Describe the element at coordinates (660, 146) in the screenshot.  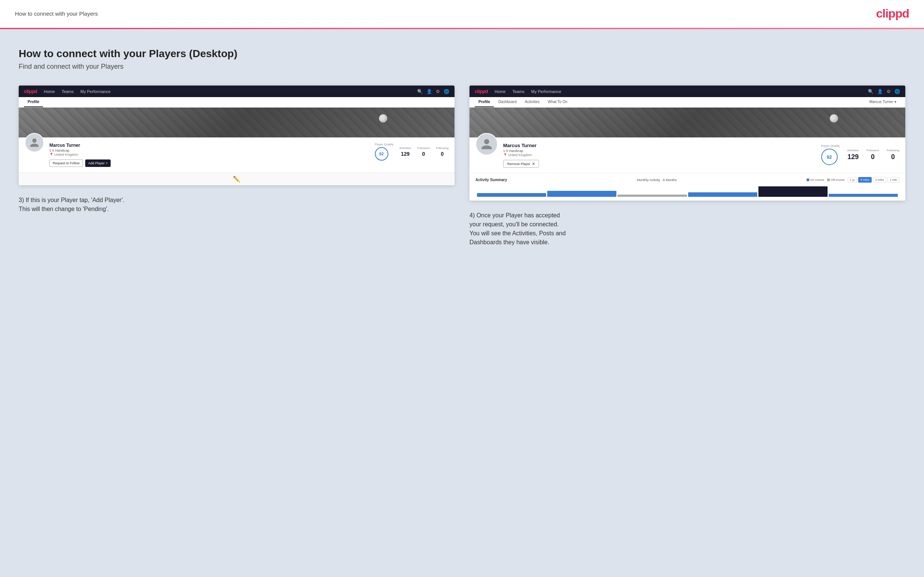
I see `right-profile-name: Marcus Turner` at that location.